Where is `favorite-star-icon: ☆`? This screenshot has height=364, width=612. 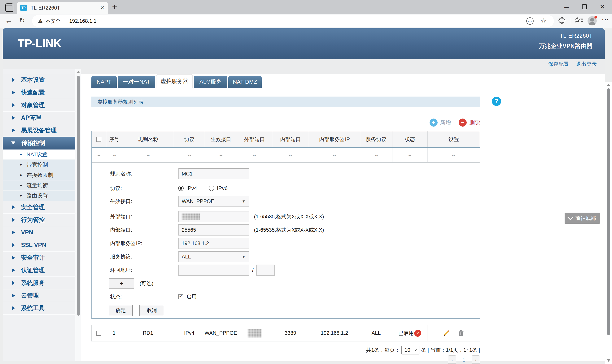
favorite-star-icon: ☆ is located at coordinates (544, 21).